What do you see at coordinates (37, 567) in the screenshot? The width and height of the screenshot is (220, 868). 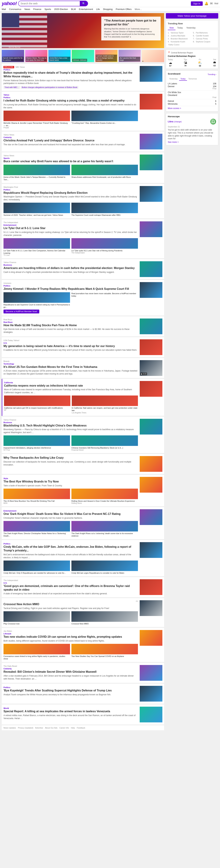 I see `related-cindymccain-1: Cindy McCain: Only 5 Republicans are nee…` at bounding box center [37, 567].